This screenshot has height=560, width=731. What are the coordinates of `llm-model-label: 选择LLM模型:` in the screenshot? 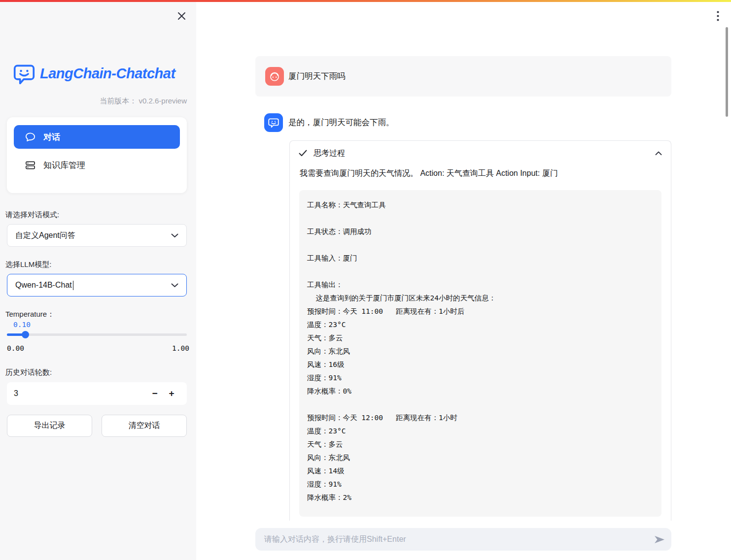 It's located at (29, 265).